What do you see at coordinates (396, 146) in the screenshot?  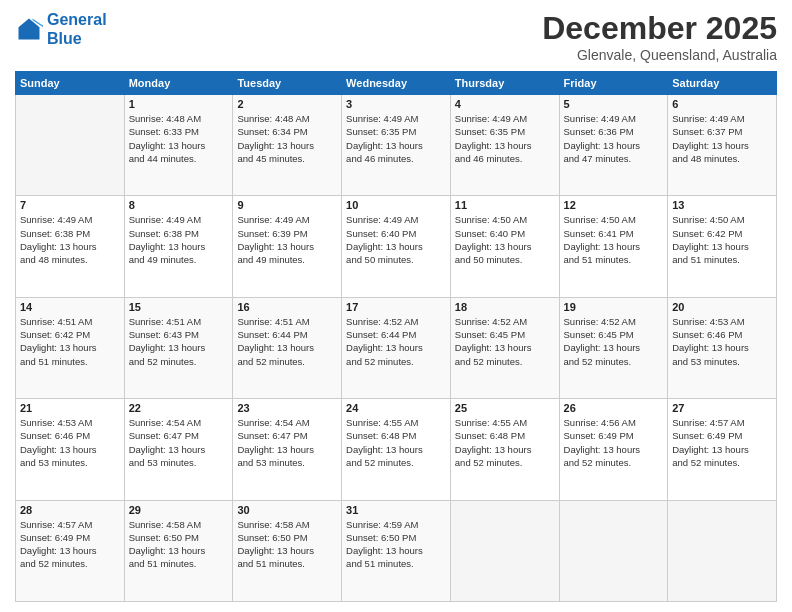 I see `day-cell: 3Sunrise: 4:49 AM Sunset: 6:35 PM Daylig…` at bounding box center [396, 146].